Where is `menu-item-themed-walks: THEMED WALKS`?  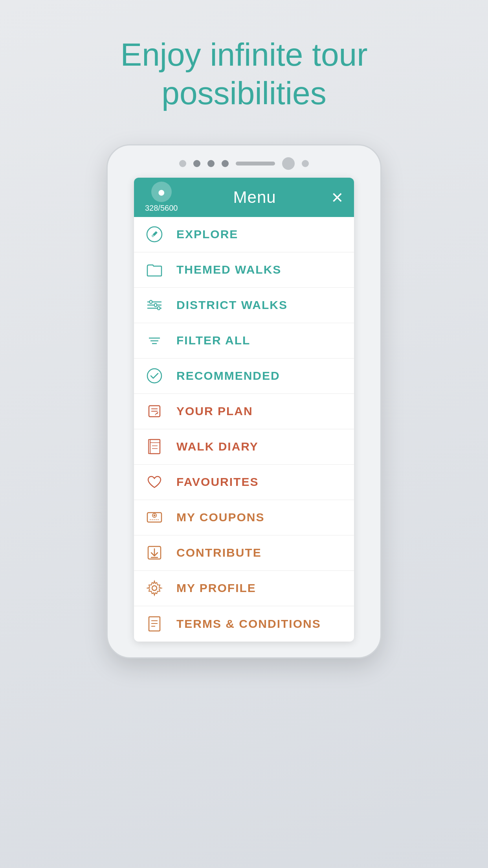 menu-item-themed-walks: THEMED WALKS is located at coordinates (244, 270).